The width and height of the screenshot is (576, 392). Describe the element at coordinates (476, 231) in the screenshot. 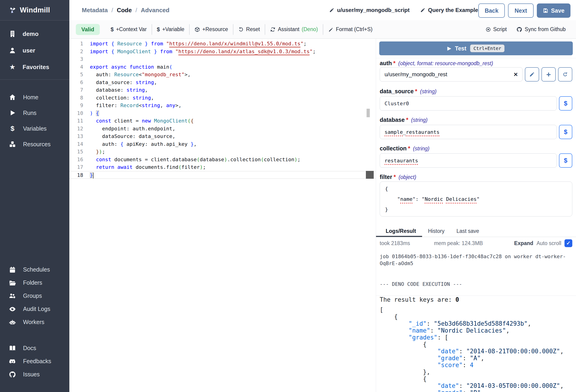

I see `results-tabs: Logs/Result History Last save` at that location.